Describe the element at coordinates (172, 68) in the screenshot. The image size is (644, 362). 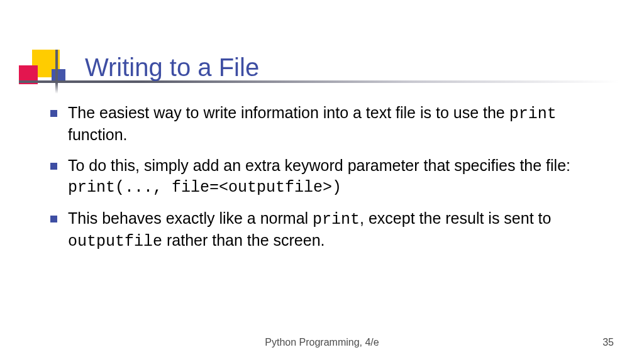
I see `slide-title: Writing to a File` at that location.